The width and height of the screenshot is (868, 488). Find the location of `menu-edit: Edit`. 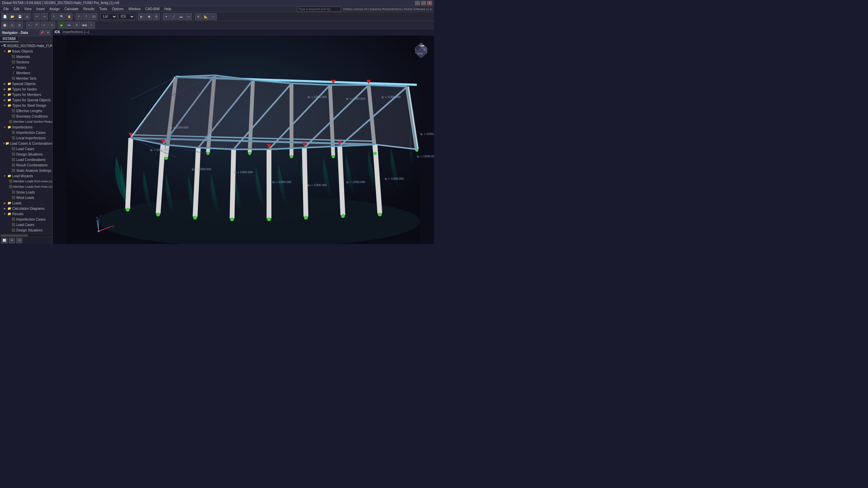

menu-edit: Edit is located at coordinates (16, 9).